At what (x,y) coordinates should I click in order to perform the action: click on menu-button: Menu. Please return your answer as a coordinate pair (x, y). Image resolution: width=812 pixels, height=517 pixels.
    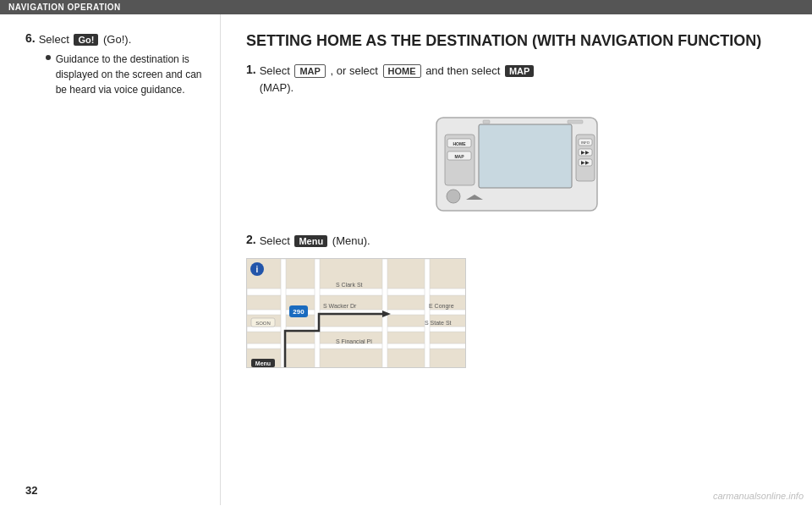
    Looking at the image, I should click on (311, 241).